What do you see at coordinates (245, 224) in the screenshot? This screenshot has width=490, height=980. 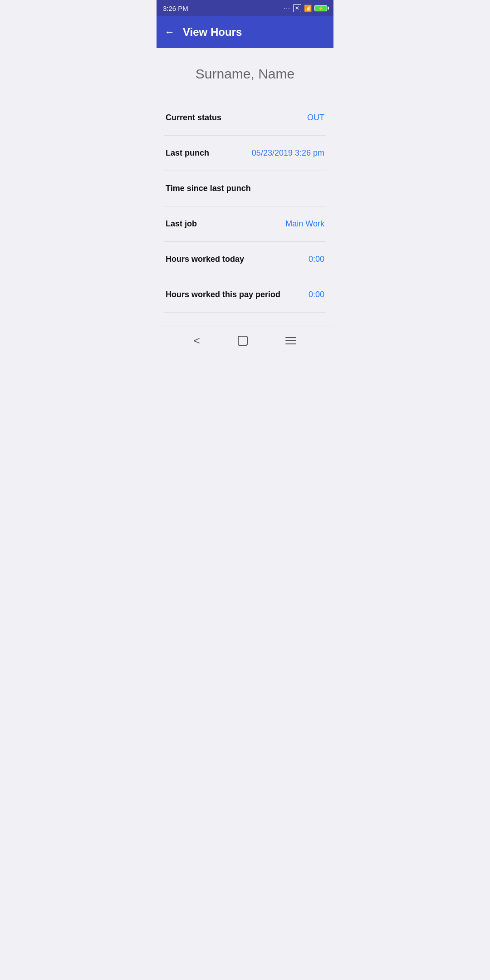 I see `row-last-job: Last job Main Work` at bounding box center [245, 224].